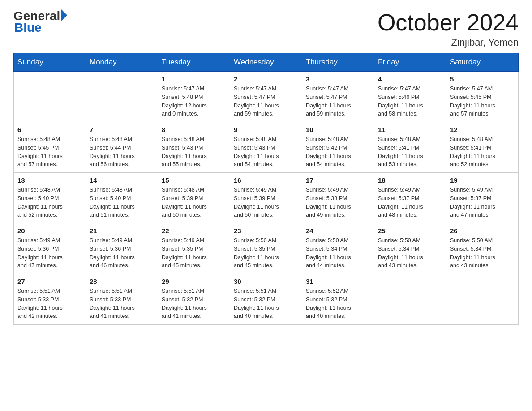  Describe the element at coordinates (266, 63) in the screenshot. I see `weekday-header: Wednesday` at that location.